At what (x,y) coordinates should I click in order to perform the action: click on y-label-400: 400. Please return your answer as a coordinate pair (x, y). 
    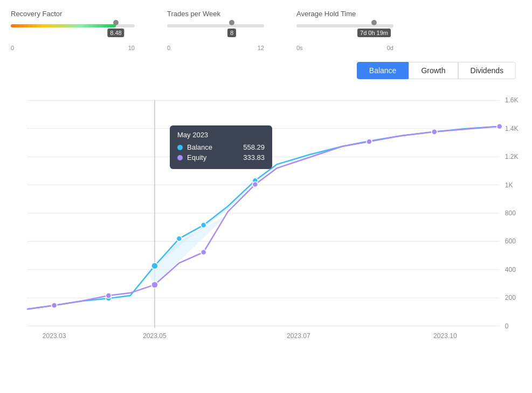
    Looking at the image, I should click on (510, 270).